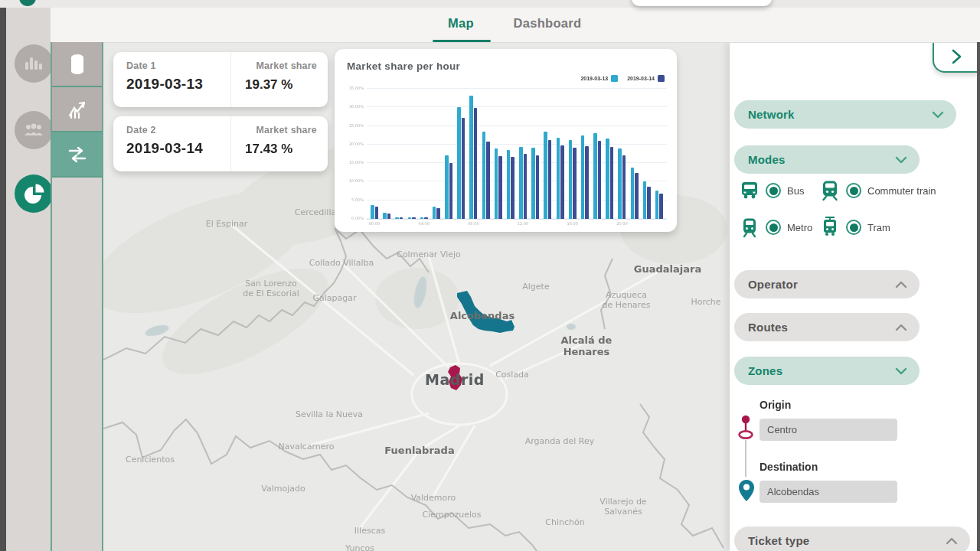 The image size is (980, 551). I want to click on share1-label: Market share, so click(281, 66).